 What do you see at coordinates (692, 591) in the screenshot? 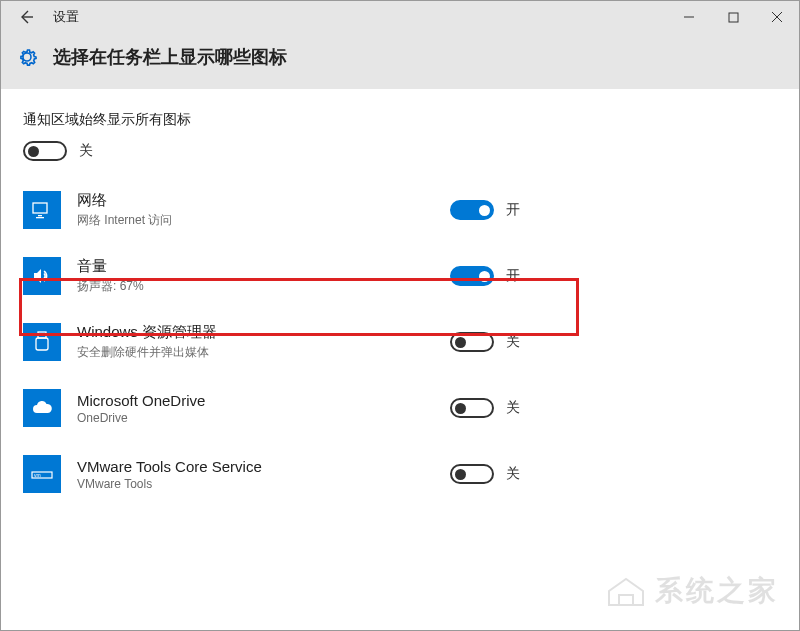
I see `watermark: 系统之家` at bounding box center [692, 591].